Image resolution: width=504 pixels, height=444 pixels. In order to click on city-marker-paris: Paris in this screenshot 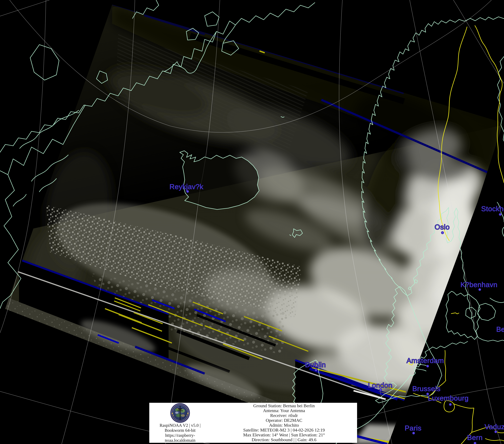, I will do `click(413, 429)`.